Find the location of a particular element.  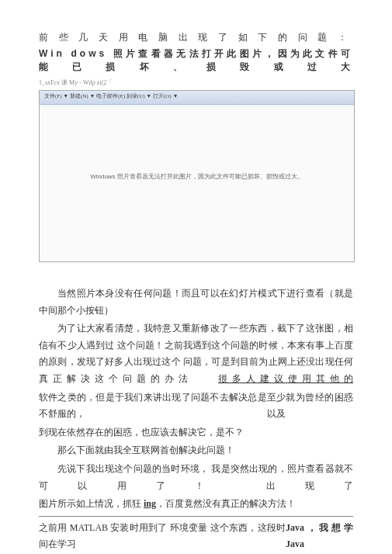

para-3b: 至少就为曾经的困惑以及 is located at coordinates (310, 407).